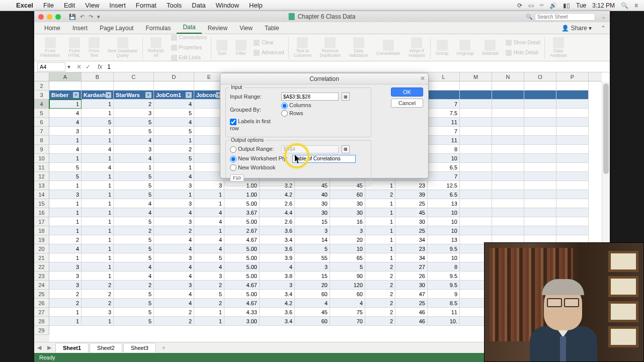 This screenshot has width=644, height=362. I want to click on row-header: 13, so click(42, 186).